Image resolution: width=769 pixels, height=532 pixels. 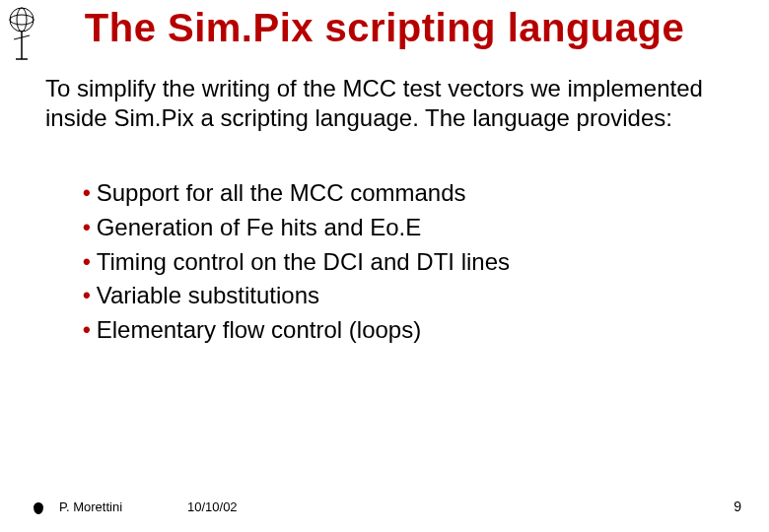 I want to click on footer-page-number: 9, so click(x=737, y=506).